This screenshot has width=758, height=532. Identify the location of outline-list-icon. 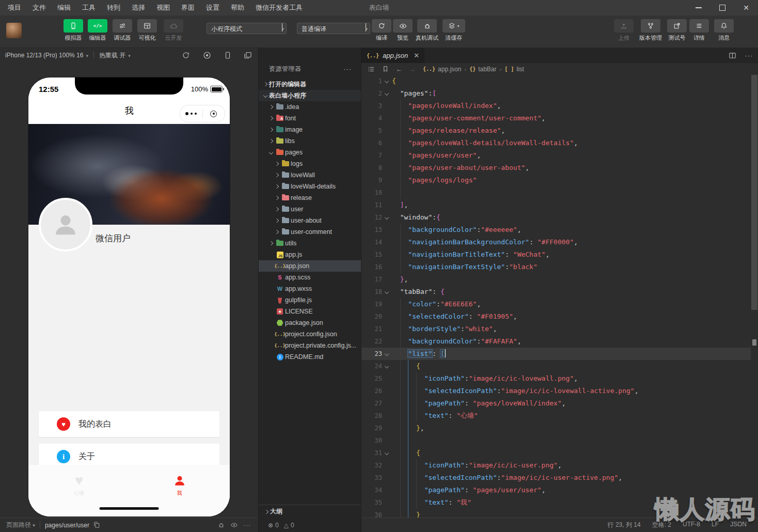
(371, 69).